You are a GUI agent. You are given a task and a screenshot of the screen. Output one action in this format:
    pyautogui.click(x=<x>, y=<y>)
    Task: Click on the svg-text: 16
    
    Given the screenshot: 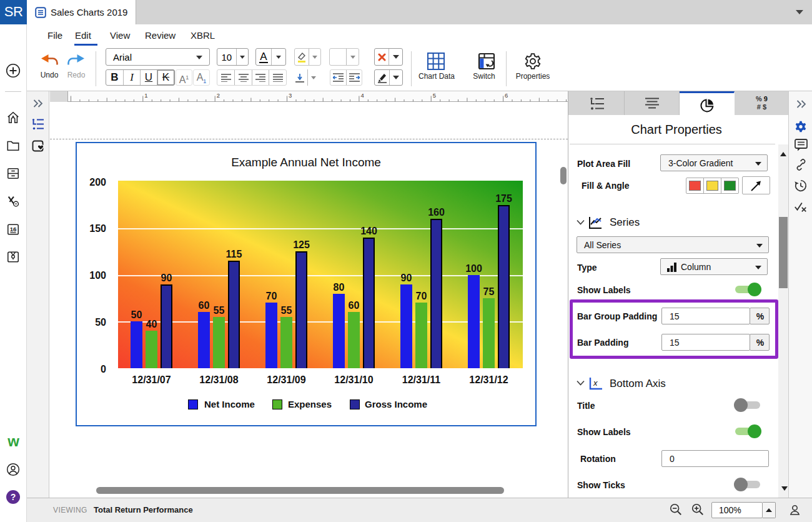 What is the action you would take?
    pyautogui.click(x=14, y=229)
    